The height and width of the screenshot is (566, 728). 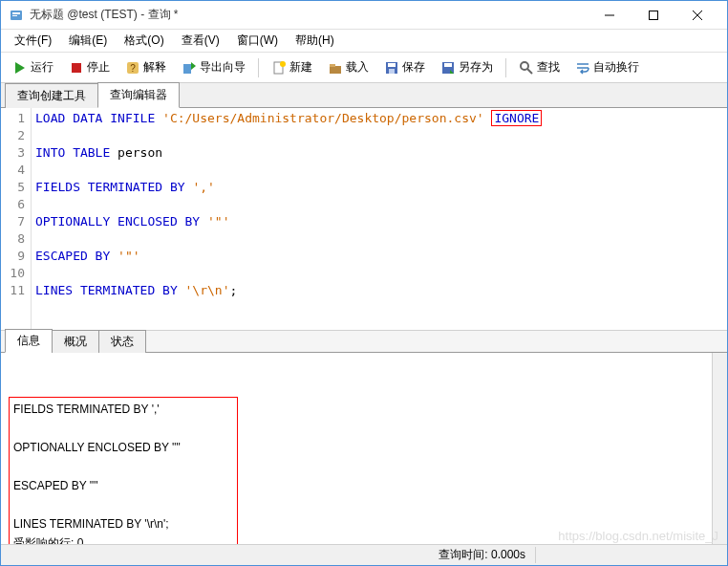 I want to click on minimize-button, so click(x=610, y=15).